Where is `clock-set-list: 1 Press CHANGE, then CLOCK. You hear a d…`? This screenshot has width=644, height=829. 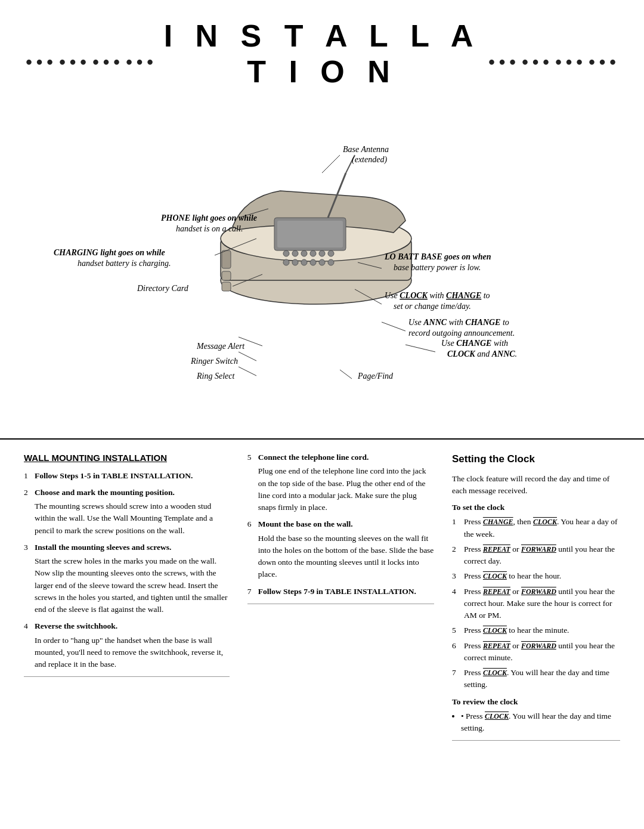 clock-set-list: 1 Press CHANGE, then CLOCK. You hear a d… is located at coordinates (536, 604).